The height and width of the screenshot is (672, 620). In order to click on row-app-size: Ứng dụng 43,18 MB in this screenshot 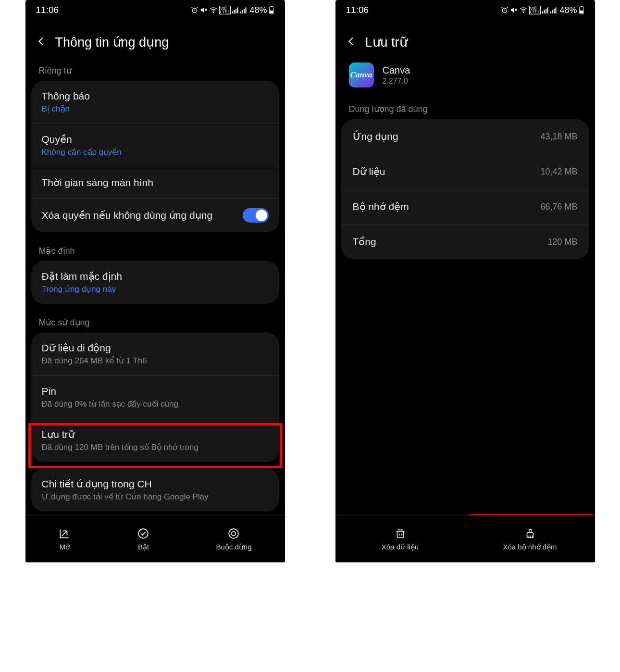, I will do `click(465, 137)`.